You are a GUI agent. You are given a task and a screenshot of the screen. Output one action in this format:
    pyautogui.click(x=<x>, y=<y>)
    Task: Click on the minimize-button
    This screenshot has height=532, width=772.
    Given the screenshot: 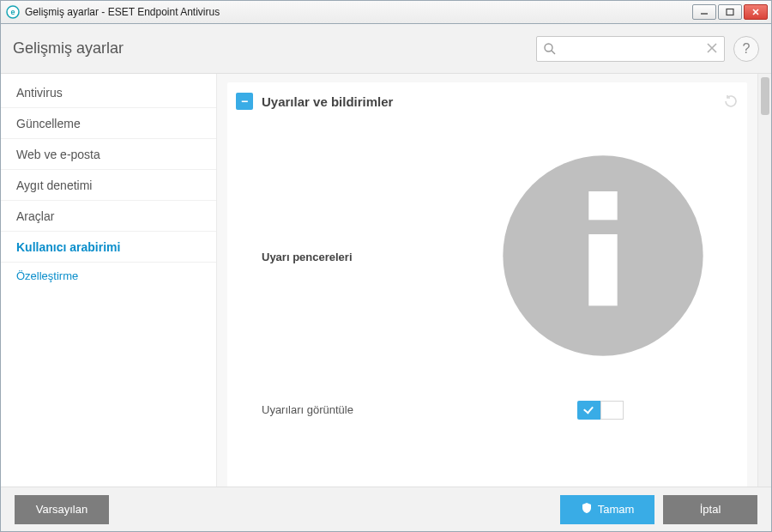 What is the action you would take?
    pyautogui.click(x=704, y=12)
    